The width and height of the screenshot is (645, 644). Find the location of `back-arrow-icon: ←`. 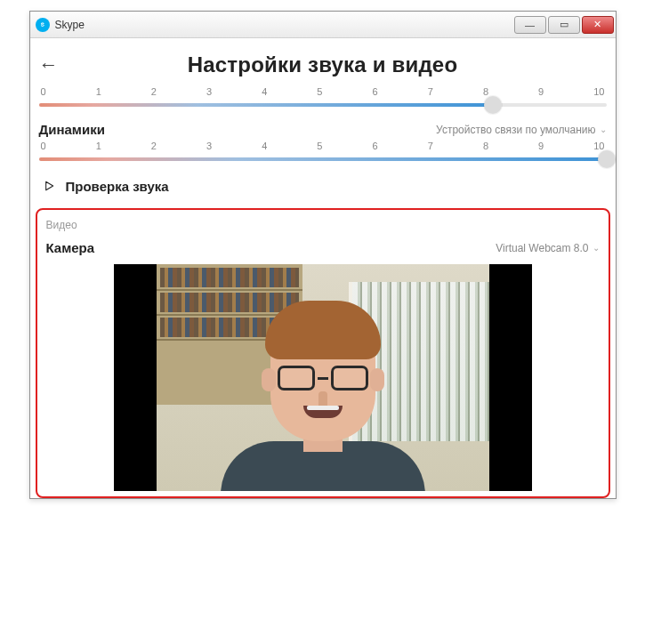

back-arrow-icon: ← is located at coordinates (52, 65).